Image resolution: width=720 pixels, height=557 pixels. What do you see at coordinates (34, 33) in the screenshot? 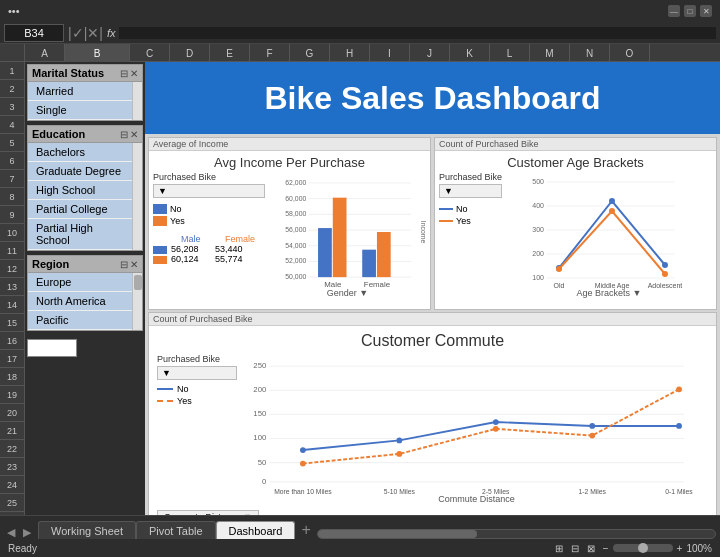
I see `cell-reference` at bounding box center [34, 33].